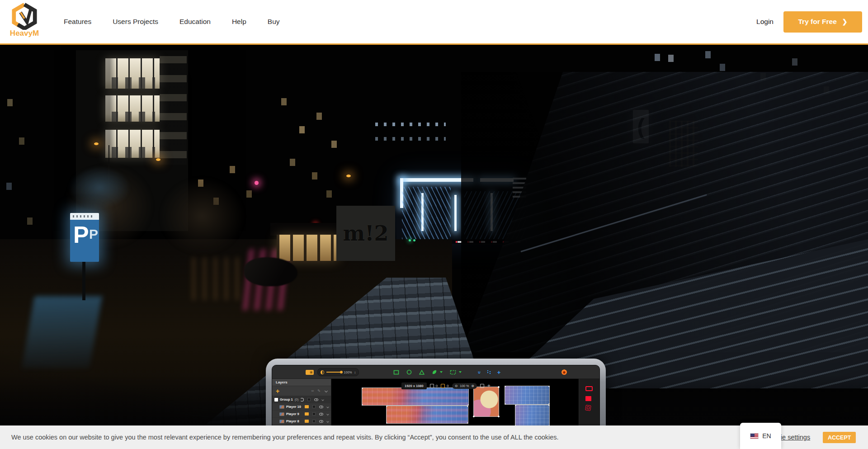 This screenshot has height=449, width=868. I want to click on zoom-in-icon: ⊕, so click(473, 386).